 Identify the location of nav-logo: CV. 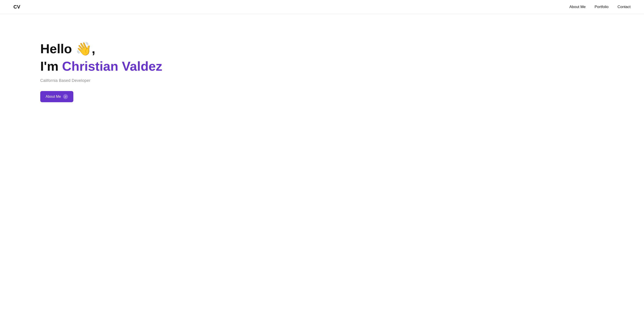
(17, 7).